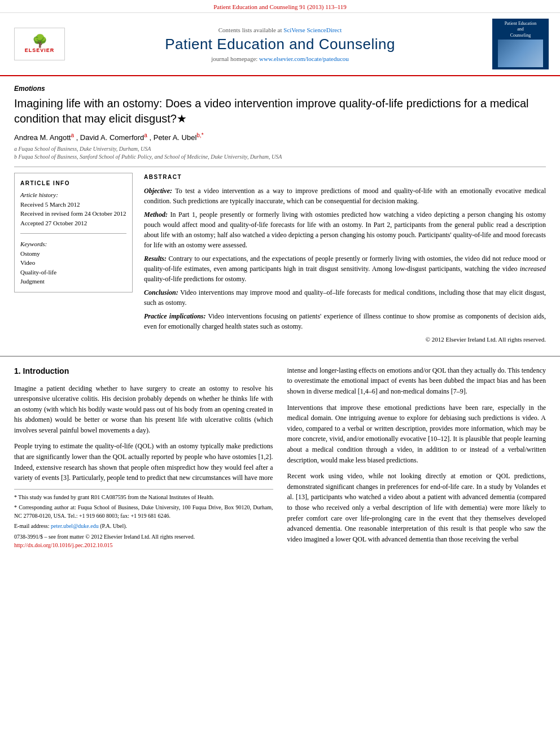 The height and width of the screenshot is (747, 560). I want to click on keyword-qol: Quality-of-life, so click(73, 272).